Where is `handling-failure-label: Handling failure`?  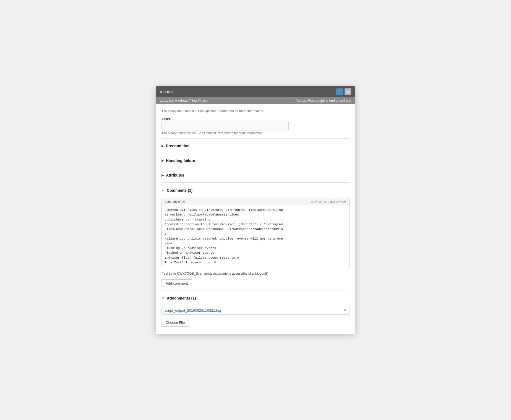
handling-failure-label: Handling failure is located at coordinates (181, 161).